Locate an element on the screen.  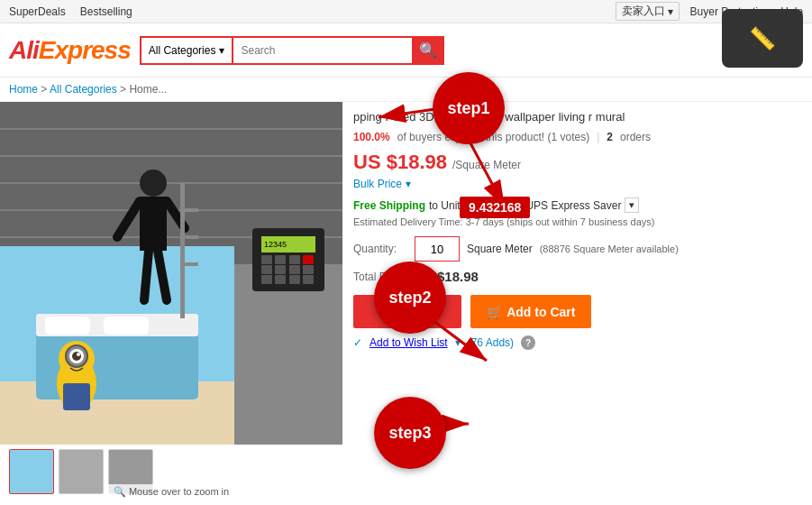
price-unit: /Square Meter is located at coordinates (487, 165).